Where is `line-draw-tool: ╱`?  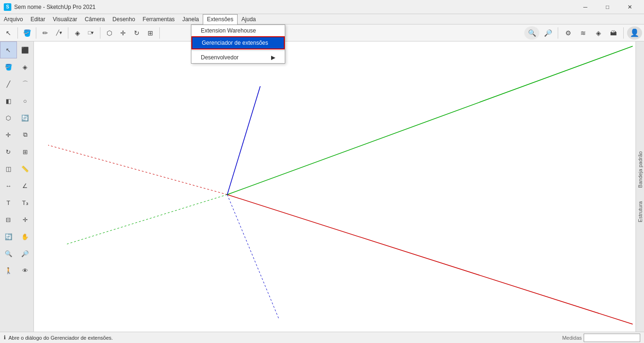 line-draw-tool: ╱ is located at coordinates (8, 84).